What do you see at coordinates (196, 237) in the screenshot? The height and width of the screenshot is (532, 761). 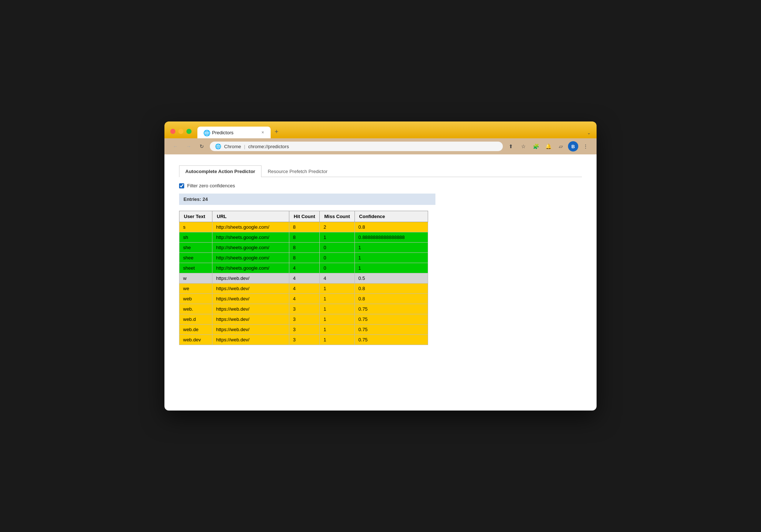 I see `user-text-cell: sh` at bounding box center [196, 237].